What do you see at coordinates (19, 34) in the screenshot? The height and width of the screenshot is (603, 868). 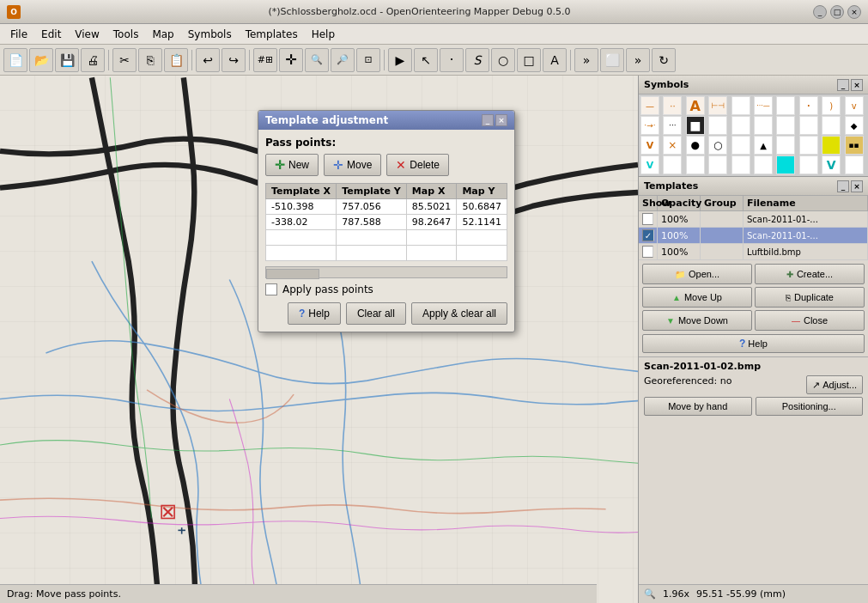 I see `menu-file: File` at bounding box center [19, 34].